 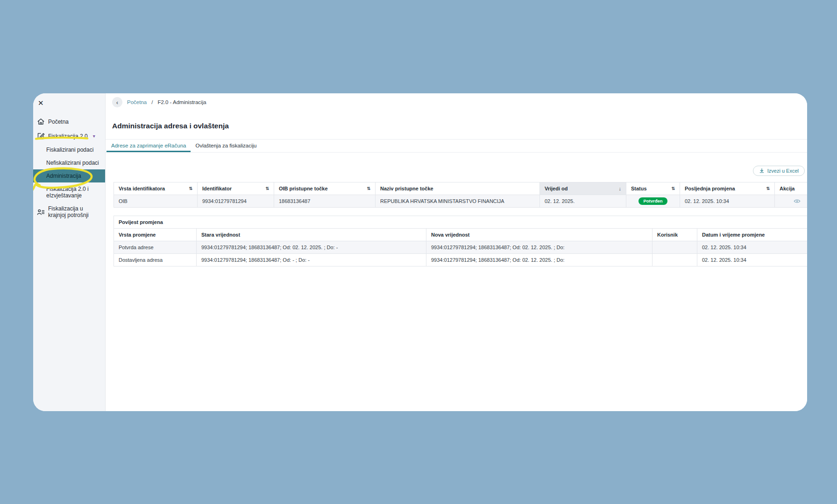 I want to click on breadcrumb: ‹ Početna / F2.0 - Administracija, so click(x=159, y=102).